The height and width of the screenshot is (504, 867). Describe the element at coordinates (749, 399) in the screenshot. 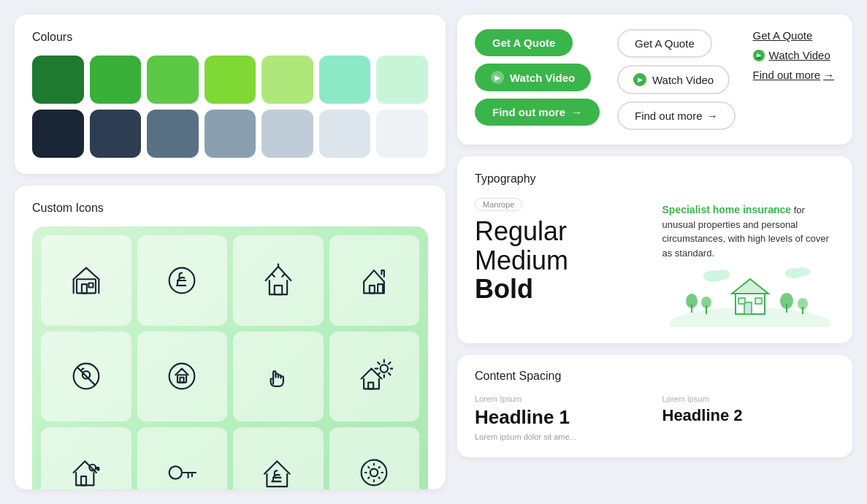

I see `lorem-label-2: Lorem Ipsum` at that location.